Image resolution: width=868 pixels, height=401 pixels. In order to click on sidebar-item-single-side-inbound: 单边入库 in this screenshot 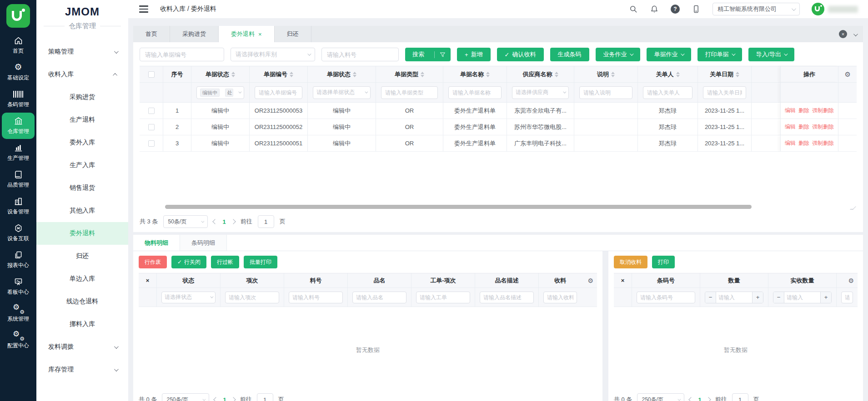, I will do `click(82, 279)`.